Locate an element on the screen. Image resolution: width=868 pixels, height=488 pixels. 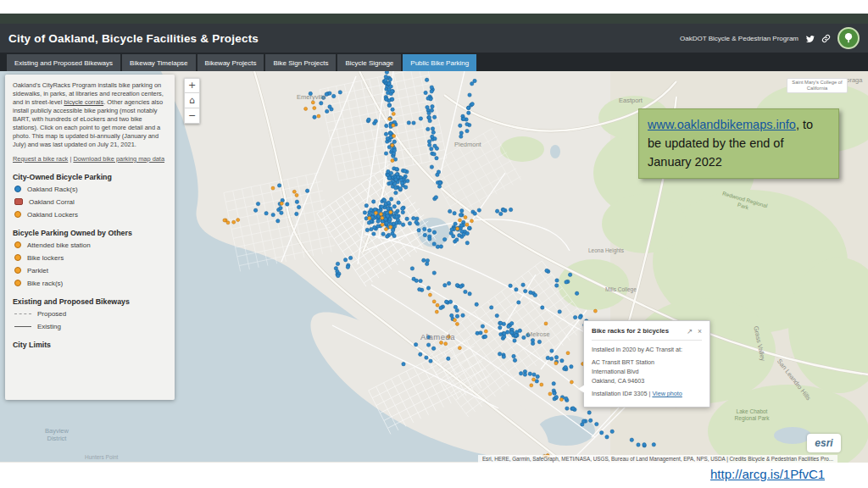
oaklandbikemaps-link: www.oaklandbikemaps.info is located at coordinates (722, 125).